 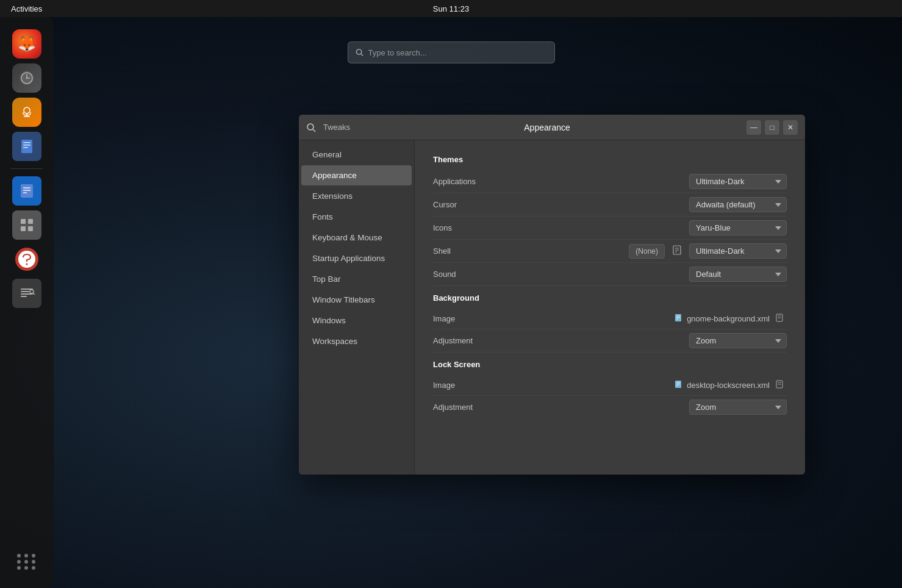 What do you see at coordinates (27, 191) in the screenshot?
I see `notes-icon` at bounding box center [27, 191].